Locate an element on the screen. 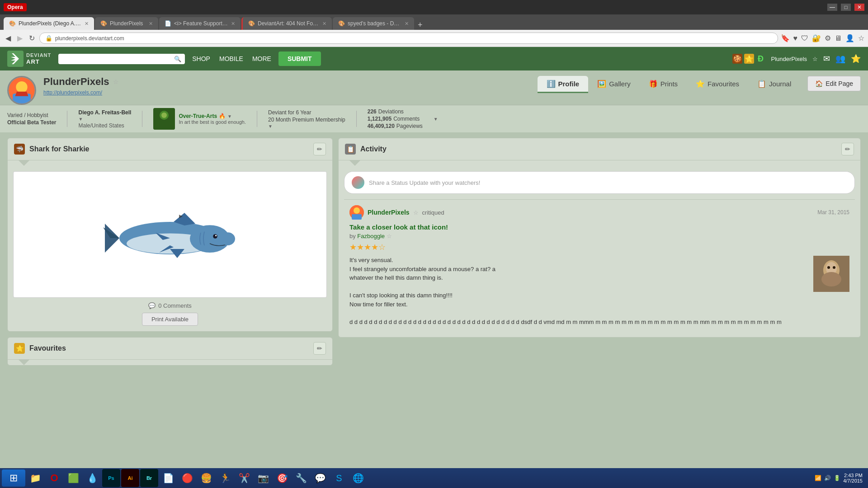 The image size is (868, 488). tab-journal: 📋 Journal is located at coordinates (774, 84).